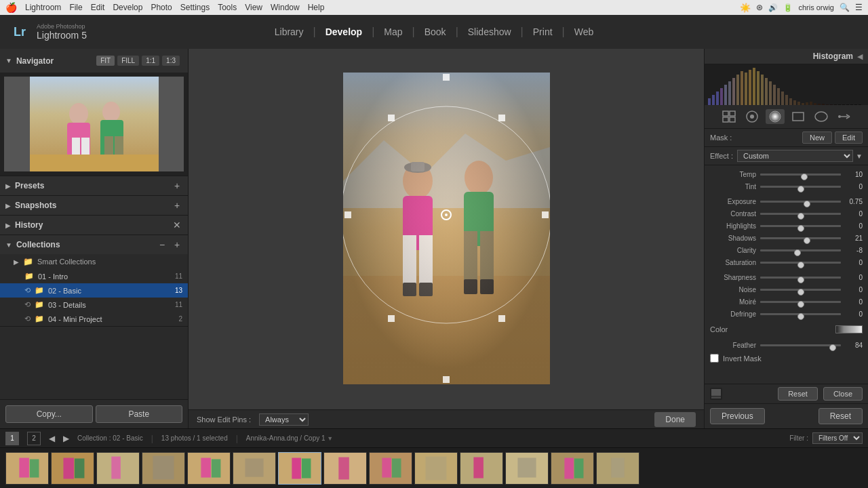  Describe the element at coordinates (393, 32) in the screenshot. I see `tab-map: Map` at that location.